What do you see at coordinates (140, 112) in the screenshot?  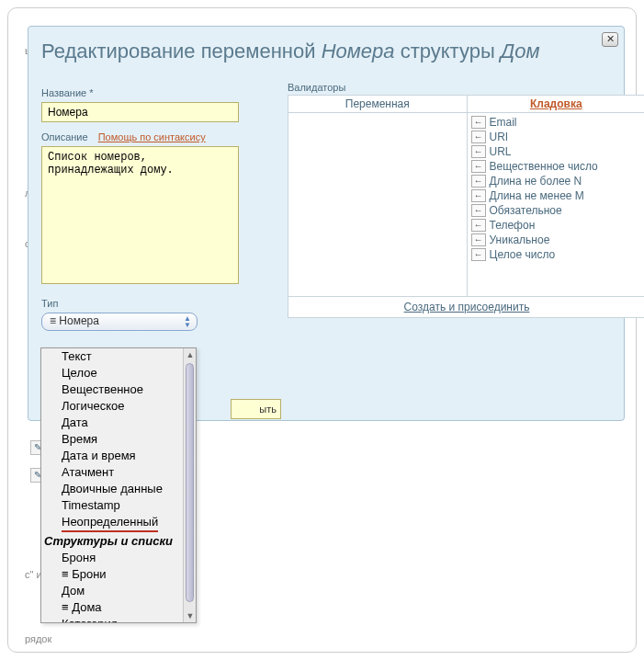 I see `name-input` at bounding box center [140, 112].